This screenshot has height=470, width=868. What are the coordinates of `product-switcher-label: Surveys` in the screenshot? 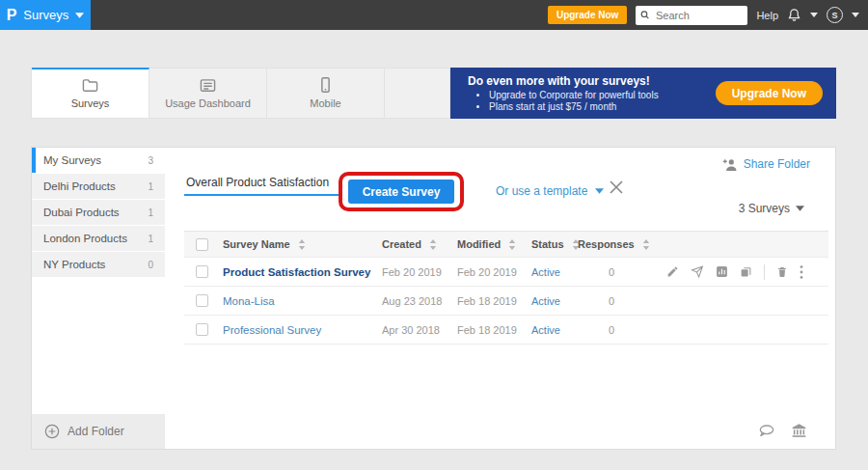 It's located at (46, 15).